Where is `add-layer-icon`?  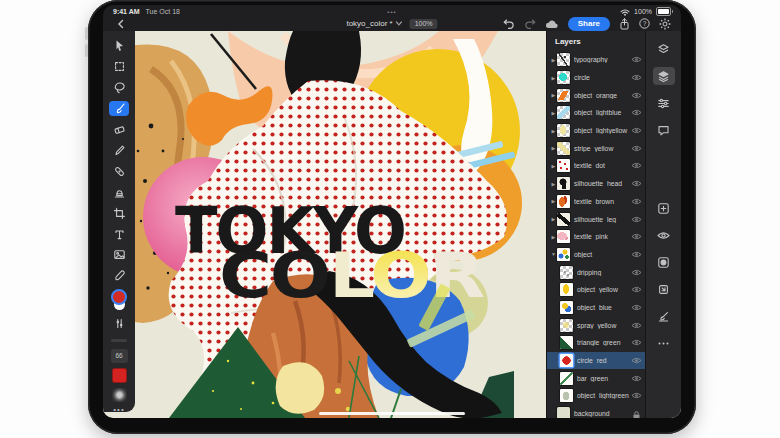
add-layer-icon is located at coordinates (664, 208).